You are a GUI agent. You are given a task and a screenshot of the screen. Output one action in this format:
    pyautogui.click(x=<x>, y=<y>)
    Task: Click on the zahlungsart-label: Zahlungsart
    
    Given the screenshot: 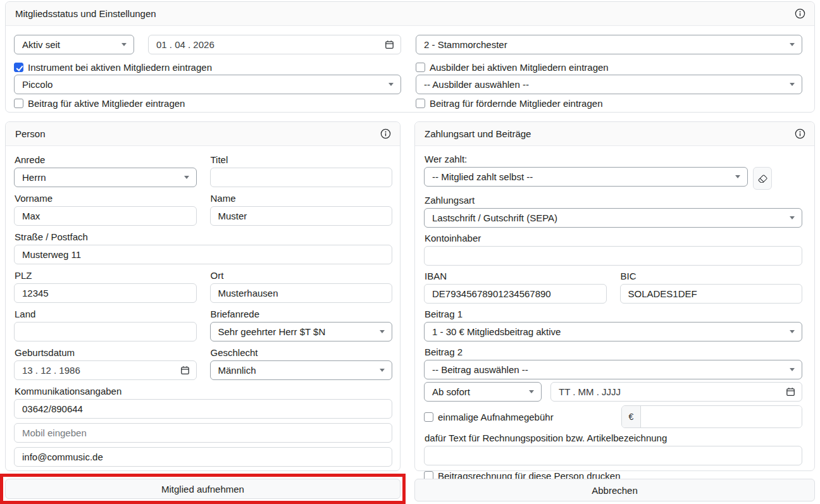 What is the action you would take?
    pyautogui.click(x=614, y=200)
    